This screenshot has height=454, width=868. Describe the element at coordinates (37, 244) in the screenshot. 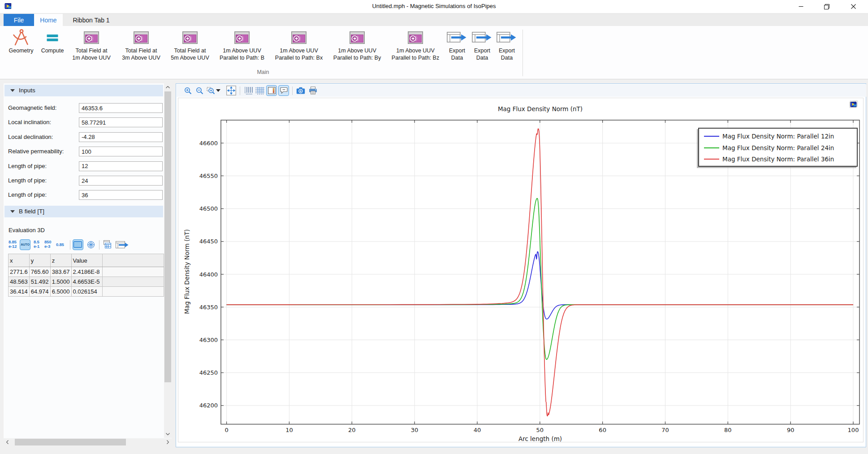

I see `format-scientific-mid-button: 8.5e-1` at that location.